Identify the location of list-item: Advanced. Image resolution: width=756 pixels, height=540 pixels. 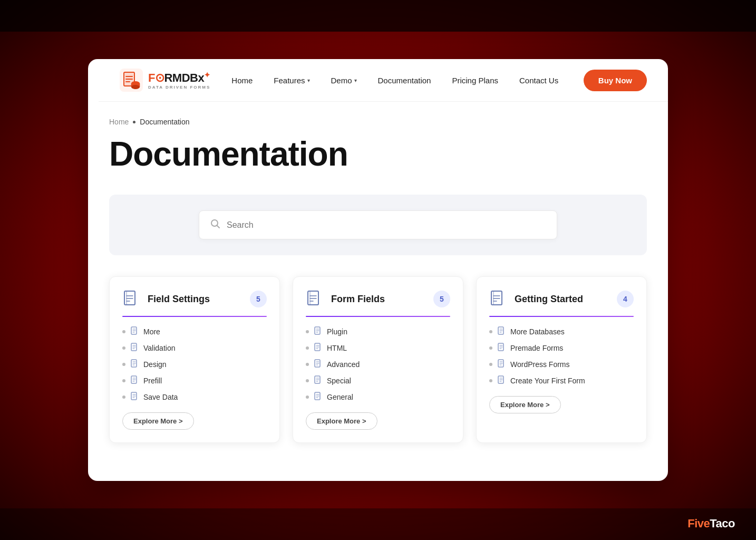
(378, 364).